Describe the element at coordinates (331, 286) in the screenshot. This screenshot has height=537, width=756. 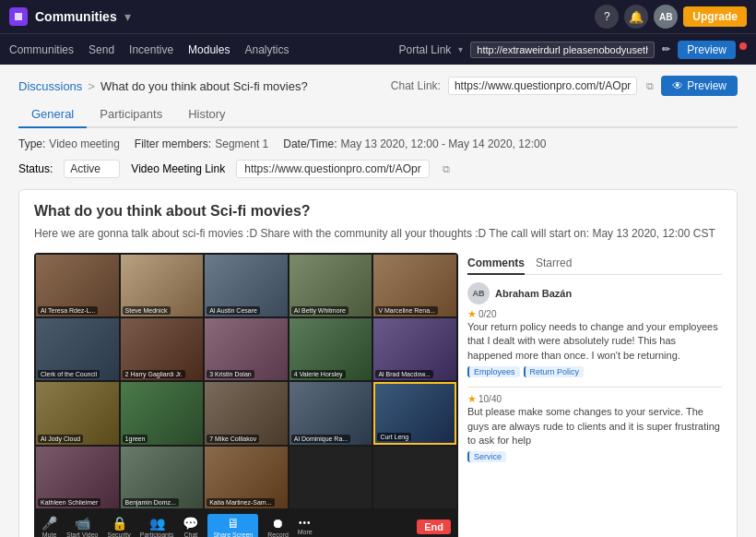
I see `video-cell-1-4: Al Betty Whitmore` at that location.